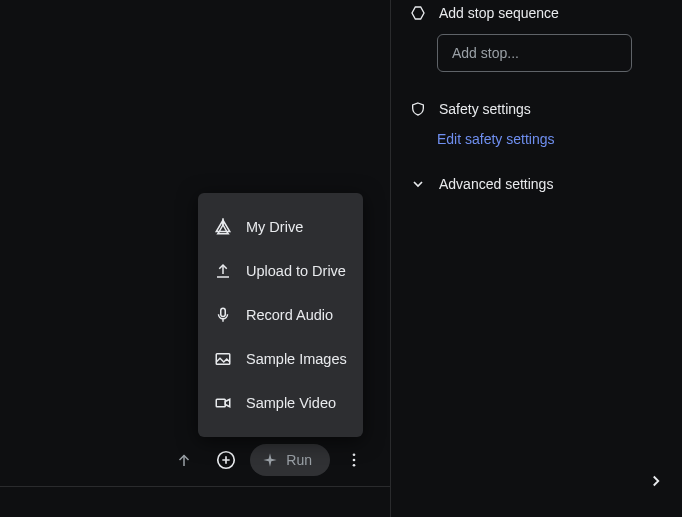  What do you see at coordinates (223, 403) in the screenshot?
I see `video-icon` at bounding box center [223, 403].